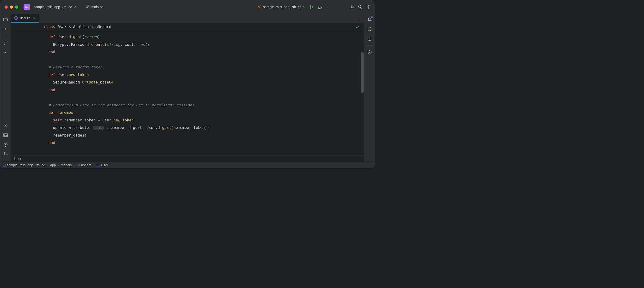  I want to click on commit-icon, so click(6, 29).